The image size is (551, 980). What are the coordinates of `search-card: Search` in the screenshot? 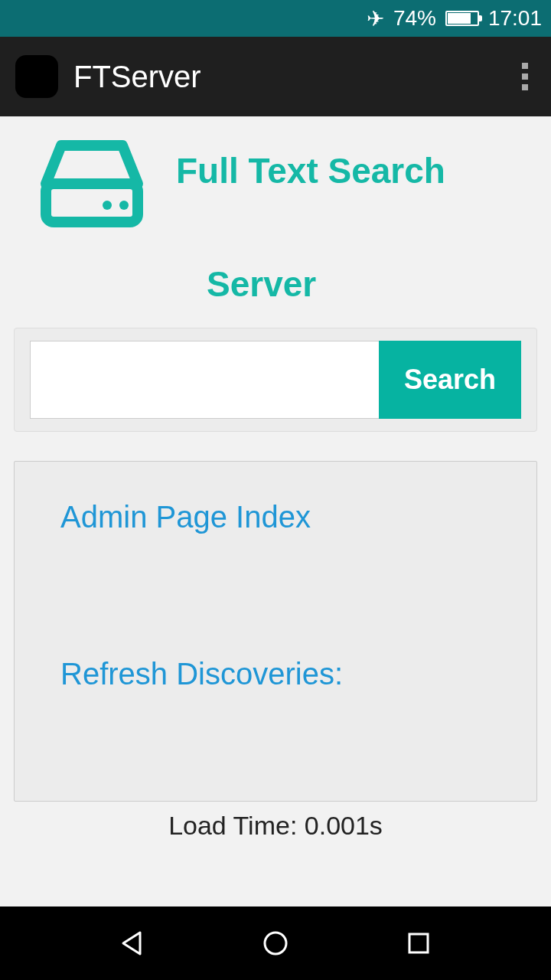 It's located at (276, 380).